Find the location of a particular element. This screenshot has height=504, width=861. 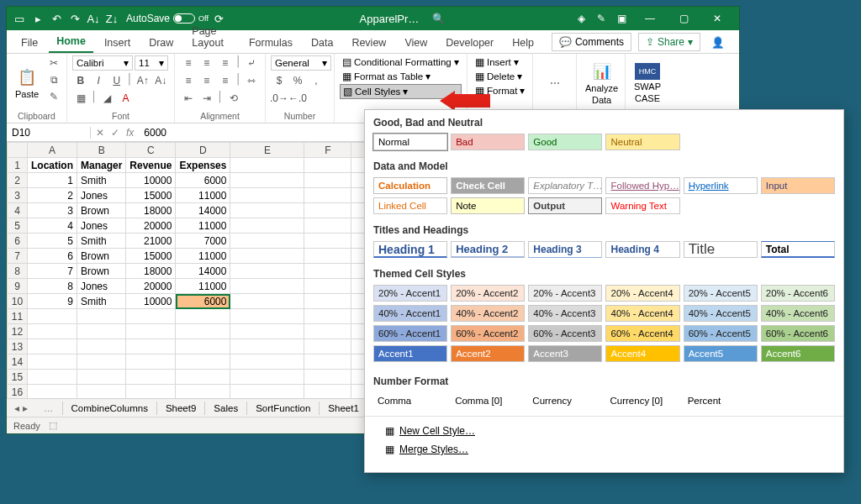

cell-F11 is located at coordinates (328, 317).